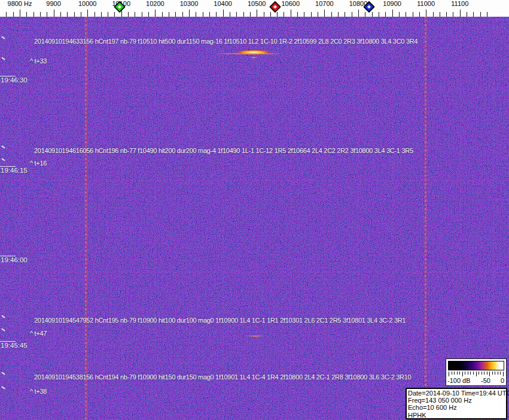  What do you see at coordinates (120, 7) in the screenshot?
I see `freq-marker-green` at bounding box center [120, 7].